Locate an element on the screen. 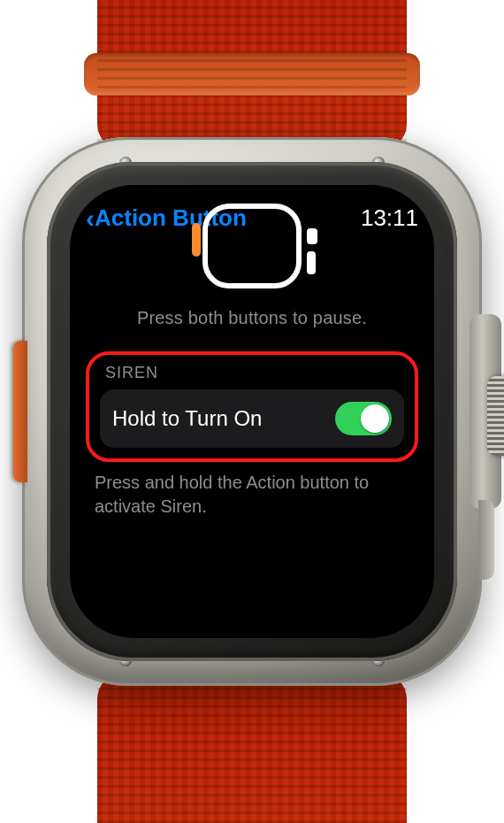 Image resolution: width=504 pixels, height=823 pixels. physical-side-button is located at coordinates (486, 540).